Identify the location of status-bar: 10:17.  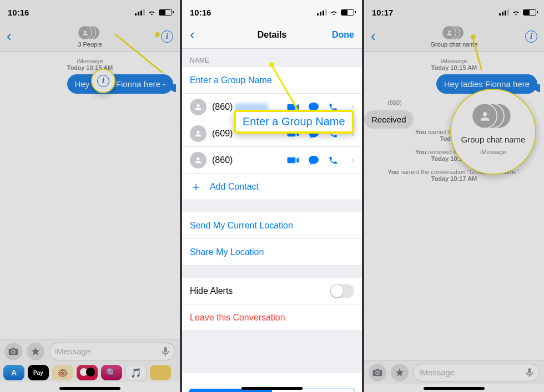
(454, 11).